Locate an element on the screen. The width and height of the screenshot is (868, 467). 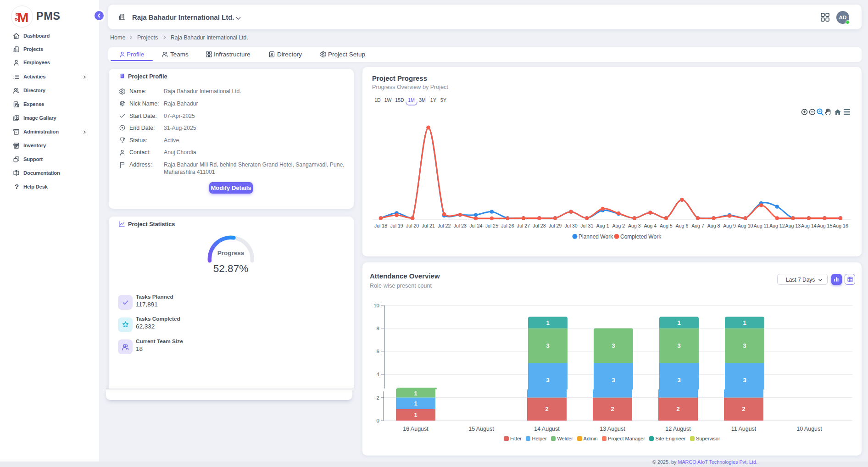
svg-text: Jul 31 is located at coordinates (587, 226).